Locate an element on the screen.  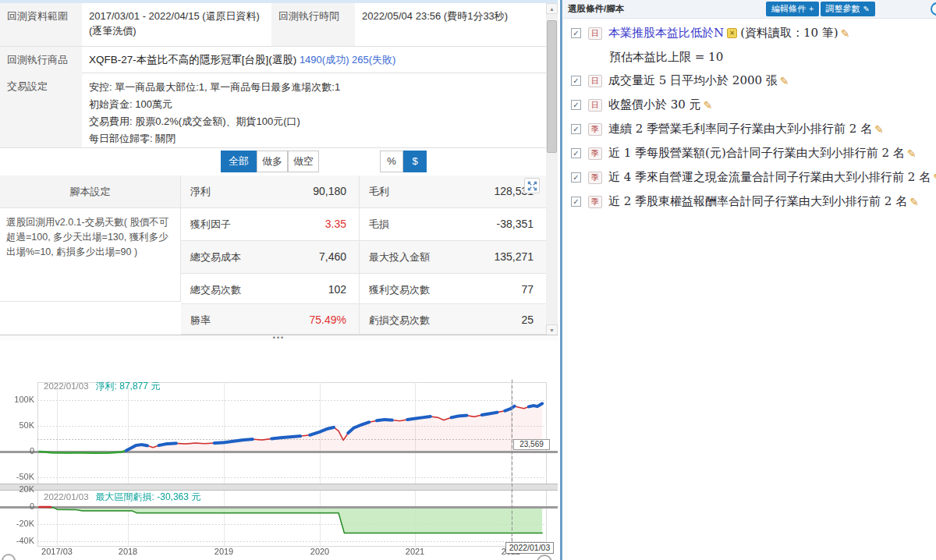
x-axis-tick: 2020 is located at coordinates (320, 551).